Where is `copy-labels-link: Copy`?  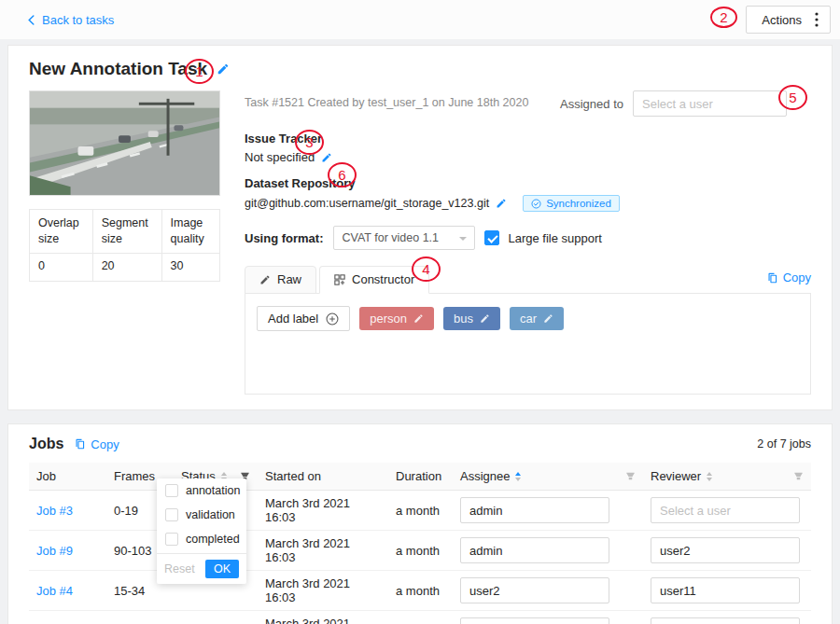 copy-labels-link: Copy is located at coordinates (790, 278).